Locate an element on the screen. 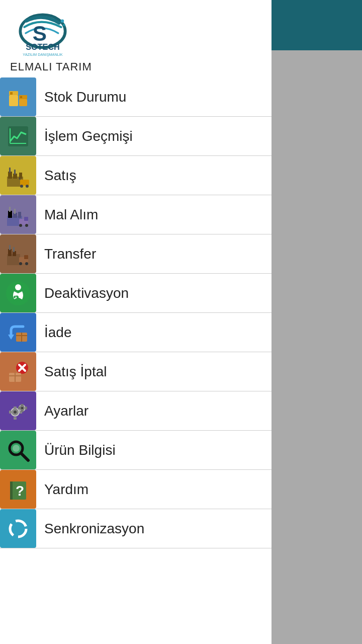 The image size is (362, 644). yardim-icon: ? is located at coordinates (18, 489).